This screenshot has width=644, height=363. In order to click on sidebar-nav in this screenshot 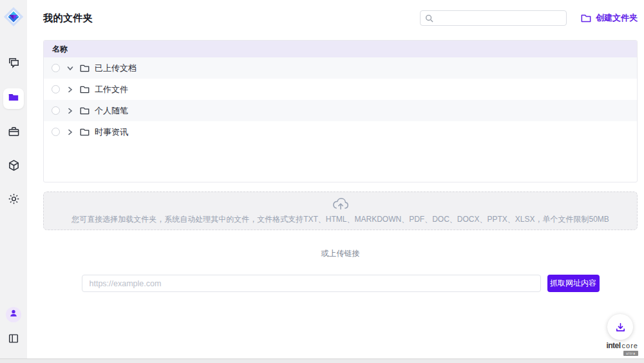, I will do `click(14, 132)`.